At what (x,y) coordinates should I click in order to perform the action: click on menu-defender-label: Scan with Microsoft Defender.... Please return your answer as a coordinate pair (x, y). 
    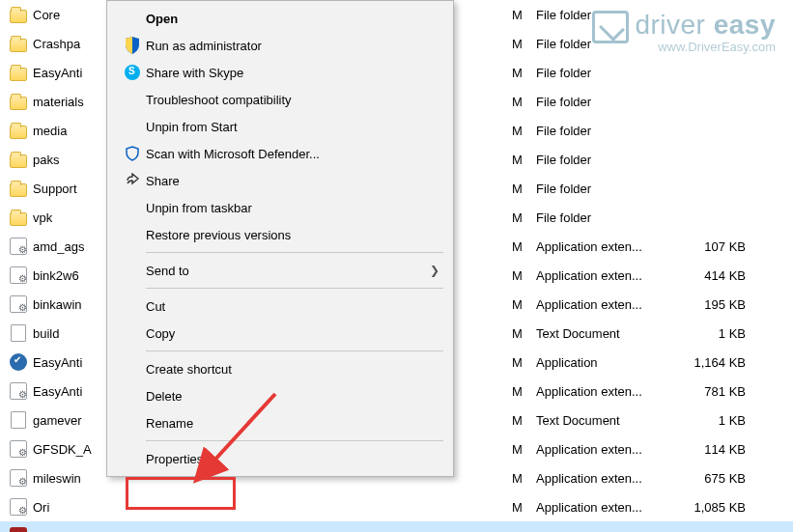
    Looking at the image, I should click on (293, 154).